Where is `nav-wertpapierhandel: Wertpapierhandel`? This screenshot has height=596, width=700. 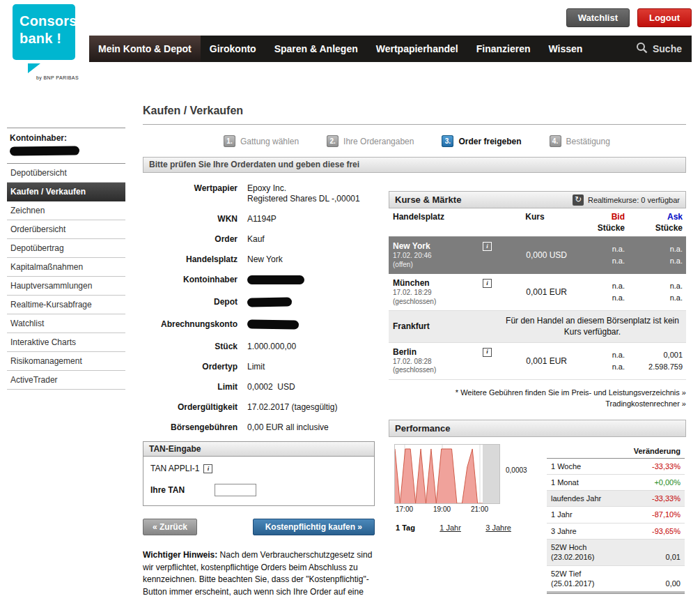 nav-wertpapierhandel: Wertpapierhandel is located at coordinates (417, 49).